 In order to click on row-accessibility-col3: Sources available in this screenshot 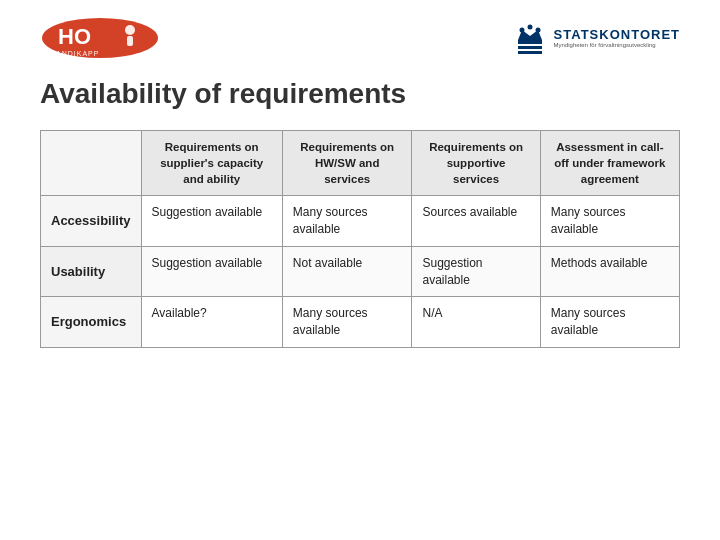, I will do `click(476, 222)`.